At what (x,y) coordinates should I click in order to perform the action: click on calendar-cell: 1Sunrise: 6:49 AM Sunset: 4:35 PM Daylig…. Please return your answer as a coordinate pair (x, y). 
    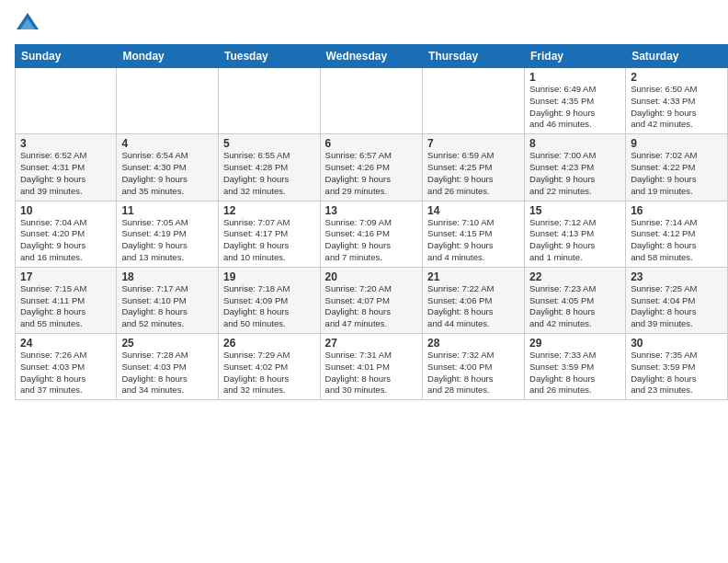
    Looking at the image, I should click on (575, 101).